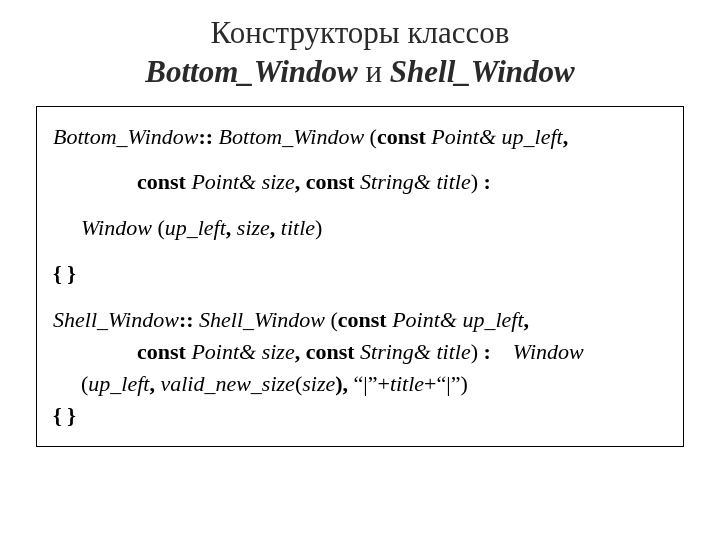  Describe the element at coordinates (482, 72) in the screenshot. I see `title-class-b: Shell_Window` at that location.